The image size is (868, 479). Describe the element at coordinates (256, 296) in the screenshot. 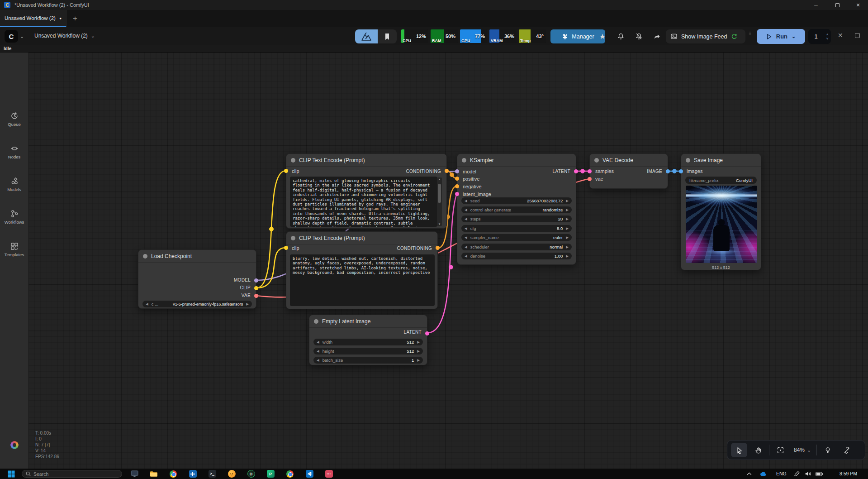

I see `output-vae-pin` at that location.